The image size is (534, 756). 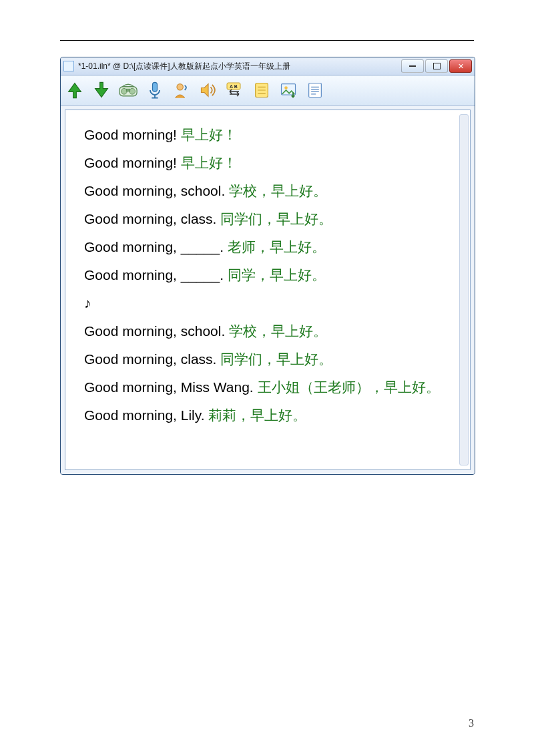 What do you see at coordinates (267, 40) in the screenshot?
I see `top-horizontal-rule` at bounding box center [267, 40].